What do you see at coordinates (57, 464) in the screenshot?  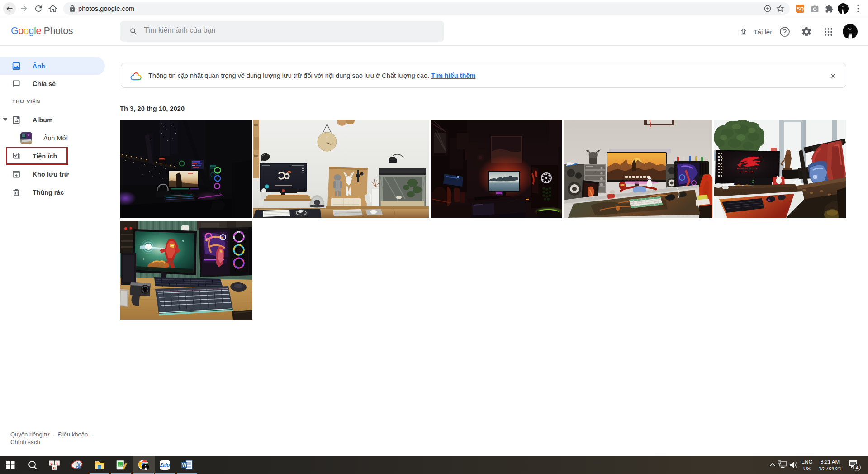 I see `svg-text: i` at bounding box center [57, 464].